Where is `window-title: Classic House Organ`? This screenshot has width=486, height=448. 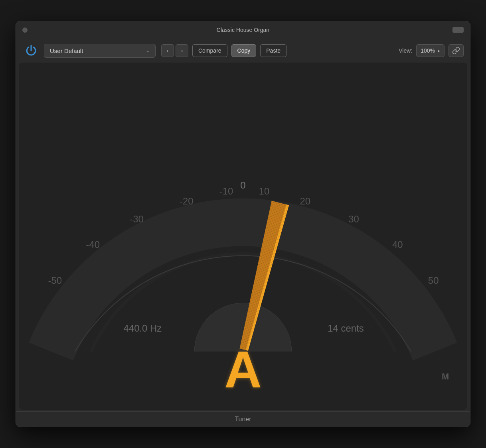
window-title: Classic House Organ is located at coordinates (243, 30).